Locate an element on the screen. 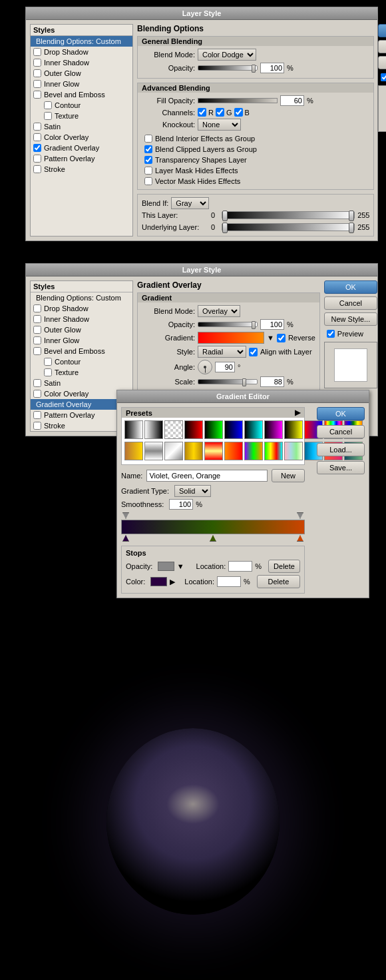  this-layer-slider is located at coordinates (288, 215).